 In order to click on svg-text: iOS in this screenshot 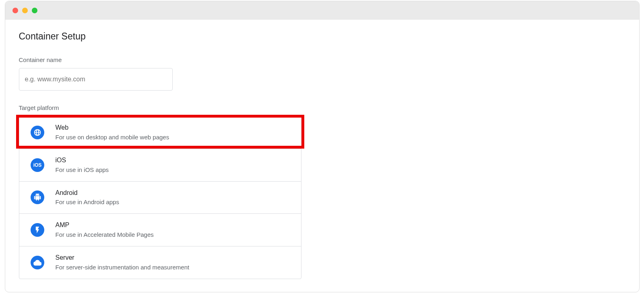, I will do `click(37, 165)`.